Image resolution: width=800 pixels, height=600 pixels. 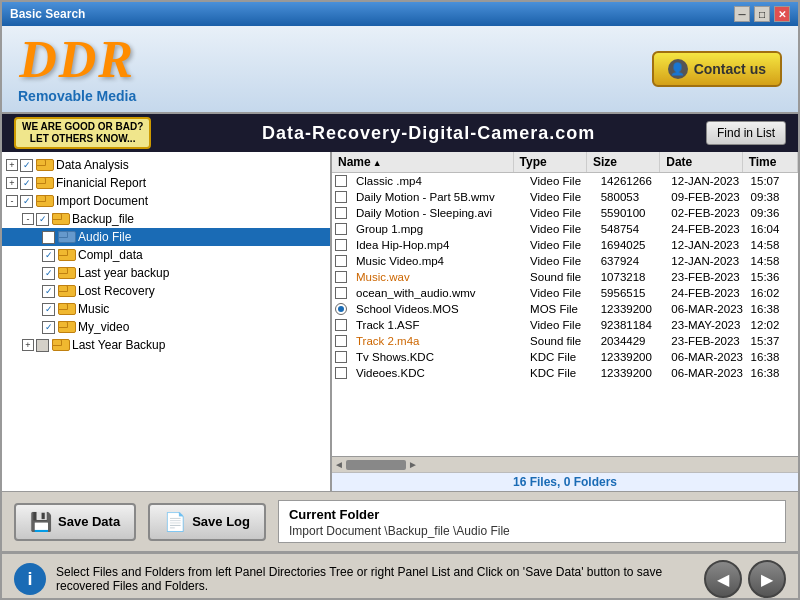 What do you see at coordinates (565, 309) in the screenshot?
I see `file-row: School Videos.MOS MOS File 12339200 06-M…` at bounding box center [565, 309].